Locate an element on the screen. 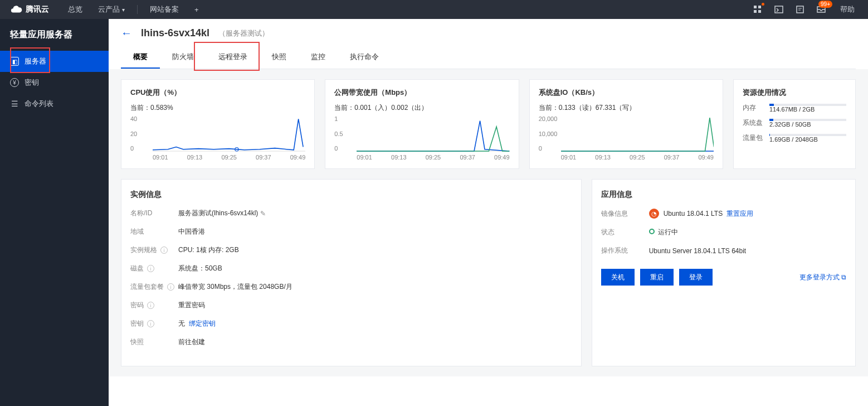  app-status: 运行中 is located at coordinates (668, 232).